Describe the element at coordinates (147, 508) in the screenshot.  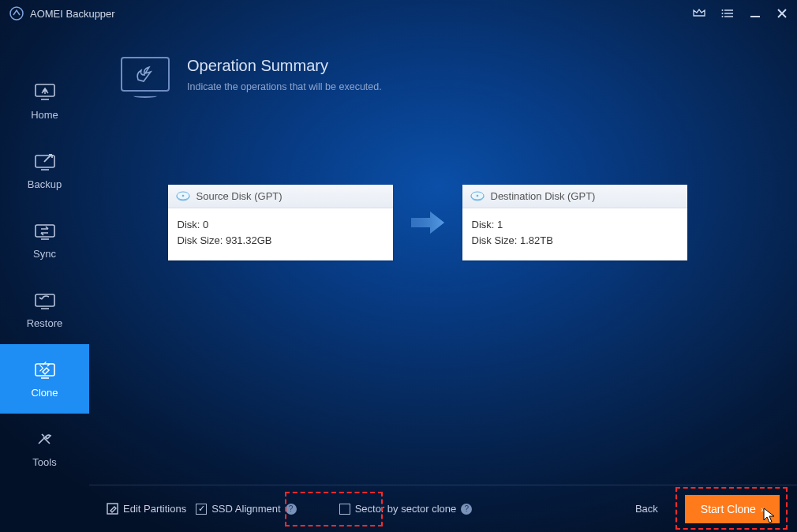
I see `edit-partitions-button: Edit Partitions` at that location.